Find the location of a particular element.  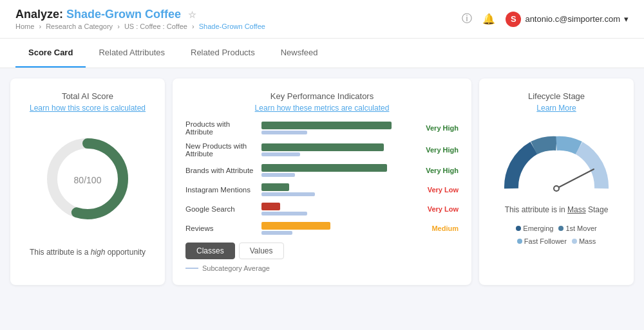

breadcrumb-category: US : Coffee : Coffee is located at coordinates (156, 26).